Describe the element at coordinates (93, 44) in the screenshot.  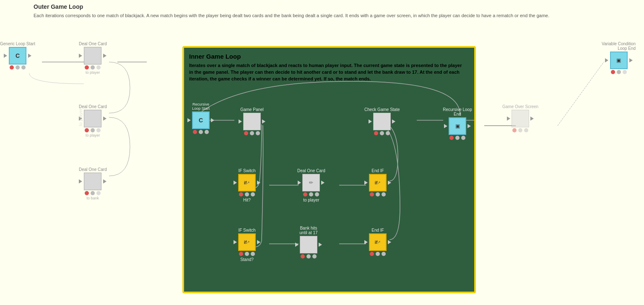
I see `deal-one-card-top-label: Deal One Card` at that location.